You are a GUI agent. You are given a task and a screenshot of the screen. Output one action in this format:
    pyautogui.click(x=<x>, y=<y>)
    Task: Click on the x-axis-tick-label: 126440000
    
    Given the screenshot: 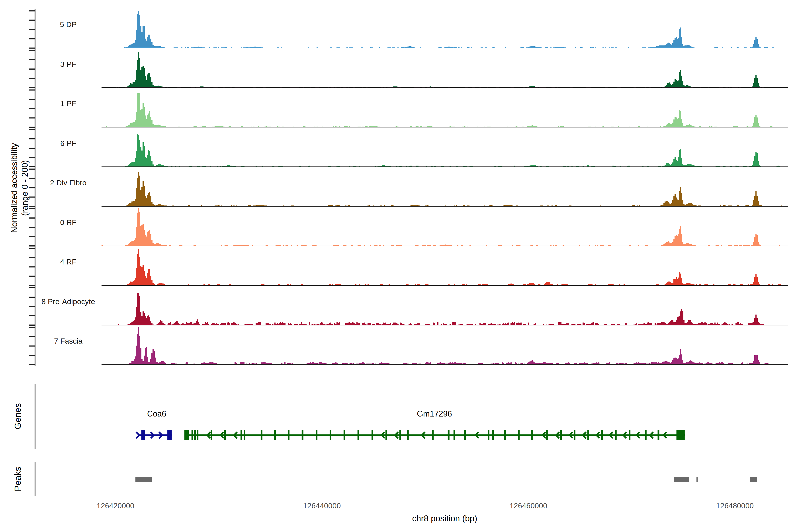 What is the action you would take?
    pyautogui.click(x=322, y=506)
    